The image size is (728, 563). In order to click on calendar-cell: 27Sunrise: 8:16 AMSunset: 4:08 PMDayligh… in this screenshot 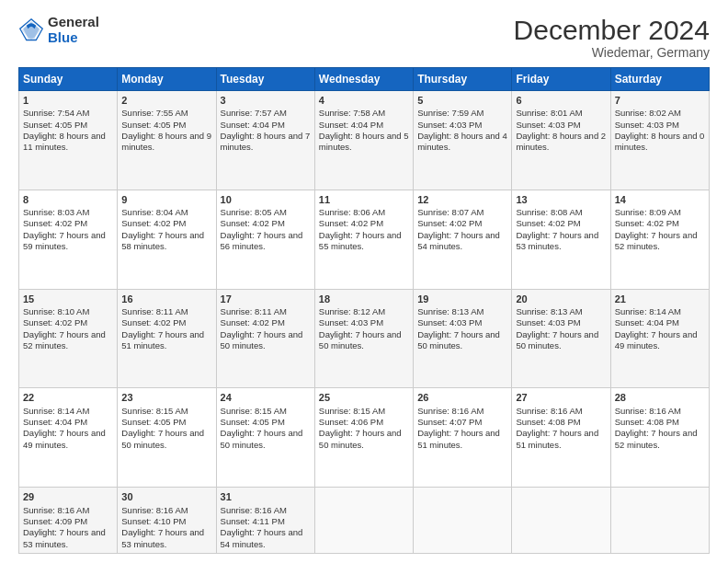, I will do `click(561, 438)`.